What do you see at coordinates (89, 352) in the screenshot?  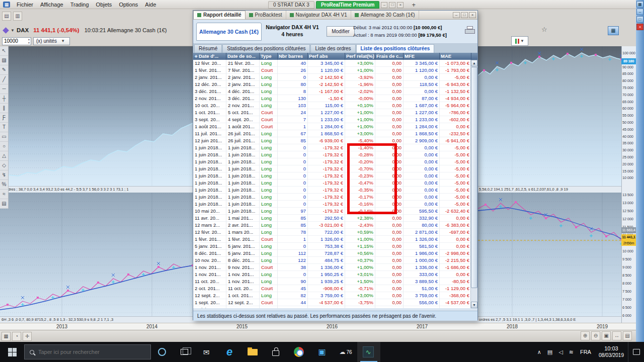 I see `search-input` at bounding box center [89, 352].